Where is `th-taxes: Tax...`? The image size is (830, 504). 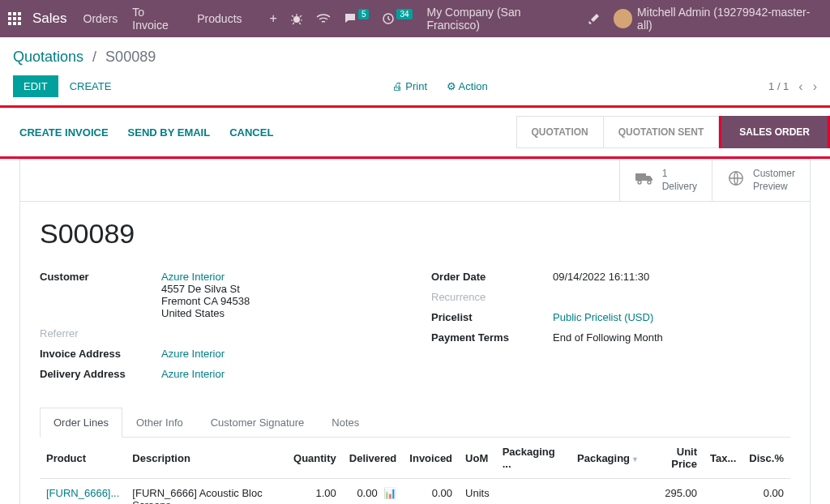 th-taxes: Tax... is located at coordinates (723, 459).